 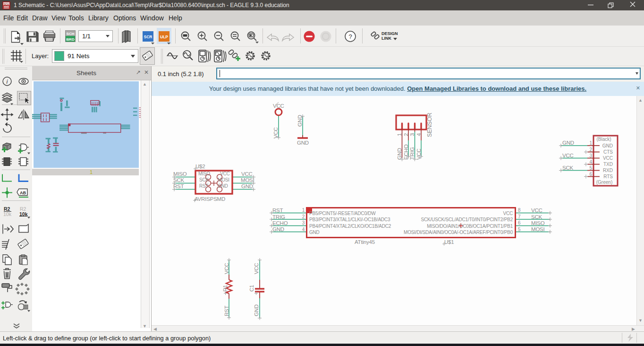 I want to click on svg-text: BRD, so click(x=70, y=40).